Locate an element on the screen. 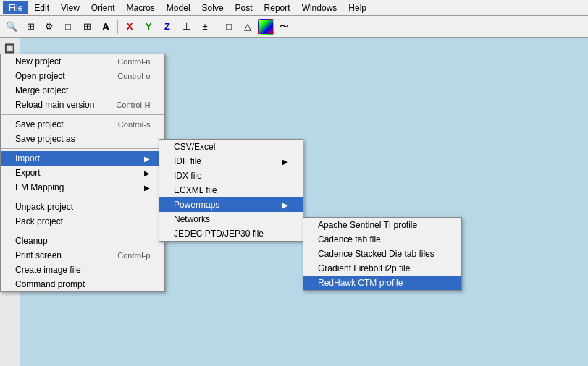 The width and height of the screenshot is (588, 366). toolbar-btn-axis: ⊥ is located at coordinates (186, 27).